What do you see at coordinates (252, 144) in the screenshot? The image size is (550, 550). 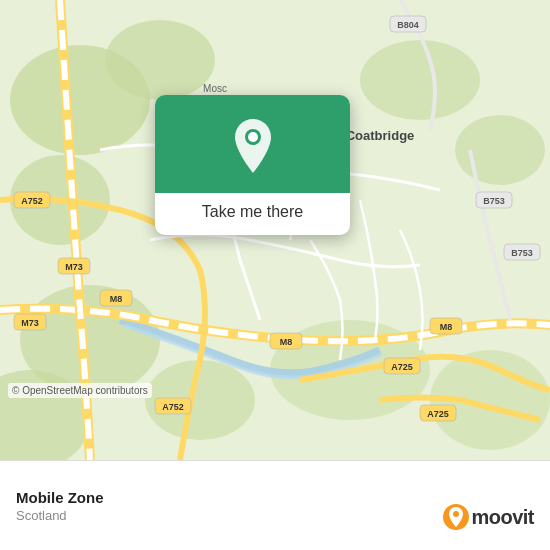 I see `popup-header` at bounding box center [252, 144].